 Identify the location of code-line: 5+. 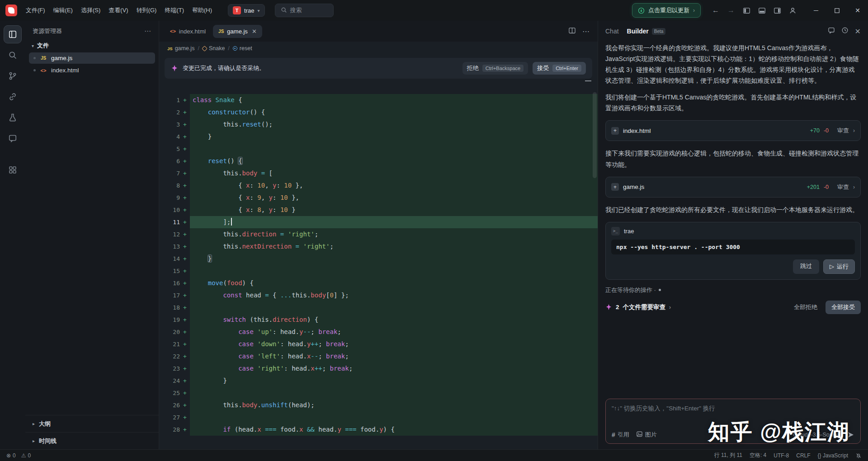
(378, 149).